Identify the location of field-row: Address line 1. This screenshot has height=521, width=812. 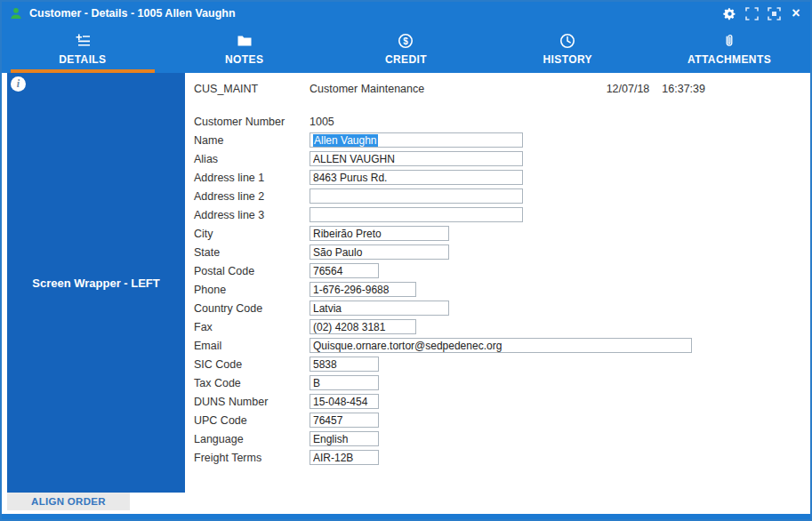
(502, 178).